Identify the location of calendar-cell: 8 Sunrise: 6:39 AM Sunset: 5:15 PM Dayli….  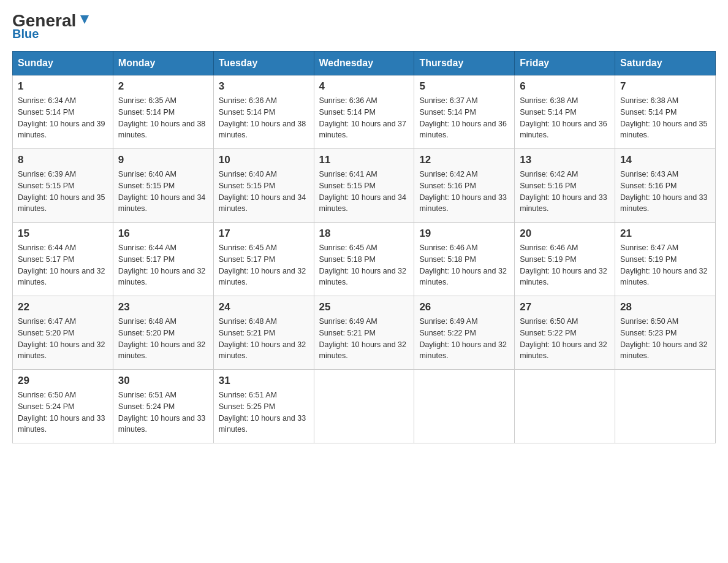
(63, 186).